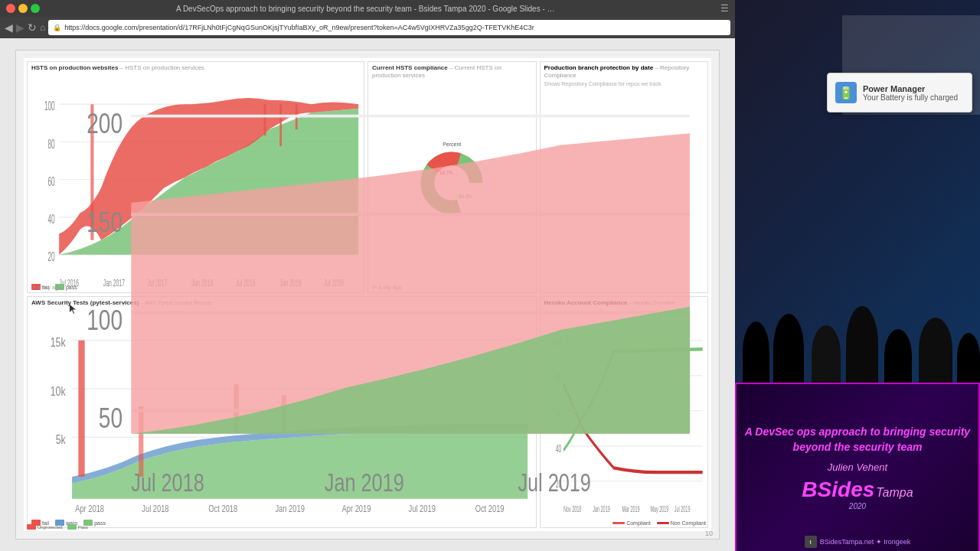 This screenshot has width=980, height=551. Describe the element at coordinates (23, 8) in the screenshot. I see `browser-controls` at that location.